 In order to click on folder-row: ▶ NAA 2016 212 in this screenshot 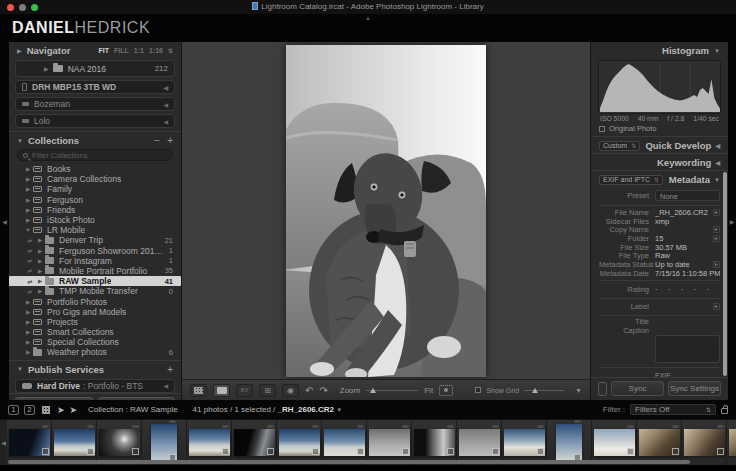, I will do `click(95, 68)`.